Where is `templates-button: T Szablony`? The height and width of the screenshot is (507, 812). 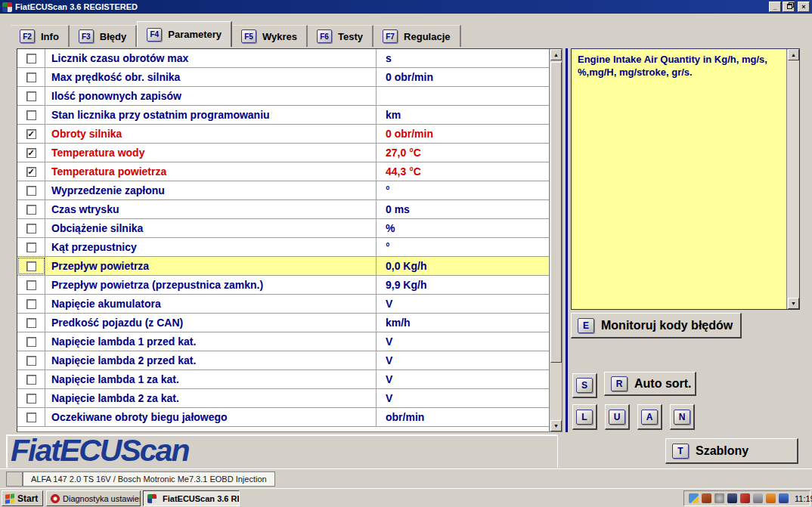
templates-button: T Szablony is located at coordinates (732, 451).